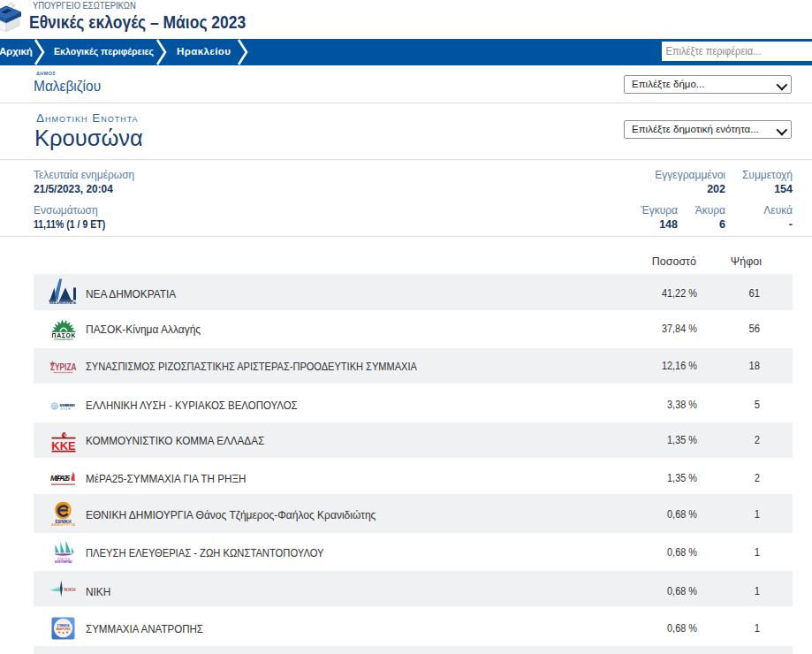 This screenshot has width=812, height=654. I want to click on svg-text: ΕΛΕΥΘΕΡΙΑΣ, so click(64, 562).